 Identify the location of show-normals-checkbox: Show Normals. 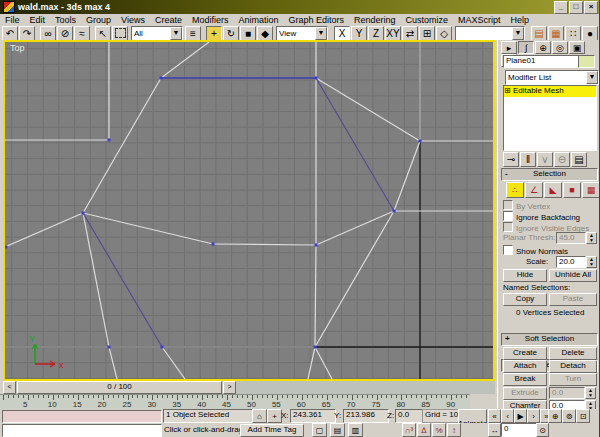
(536, 250).